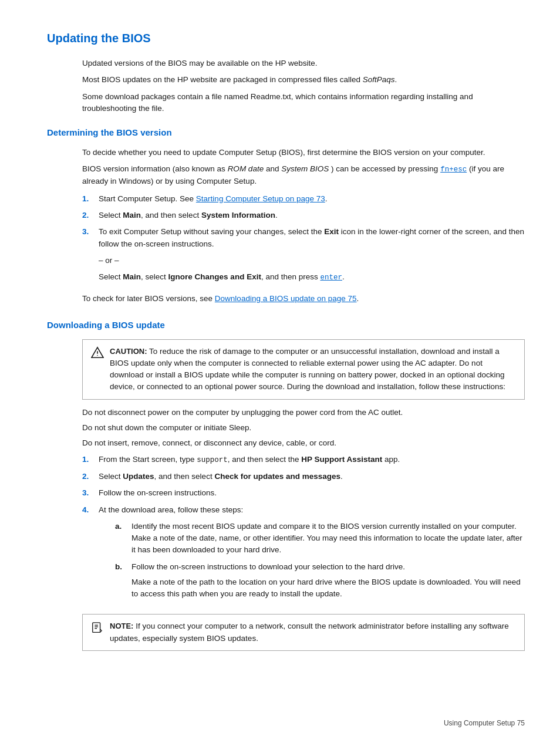 The image size is (560, 746). What do you see at coordinates (320, 582) in the screenshot?
I see `downloading-step4b: Follow the on-screen instructions to dow…` at bounding box center [320, 582].